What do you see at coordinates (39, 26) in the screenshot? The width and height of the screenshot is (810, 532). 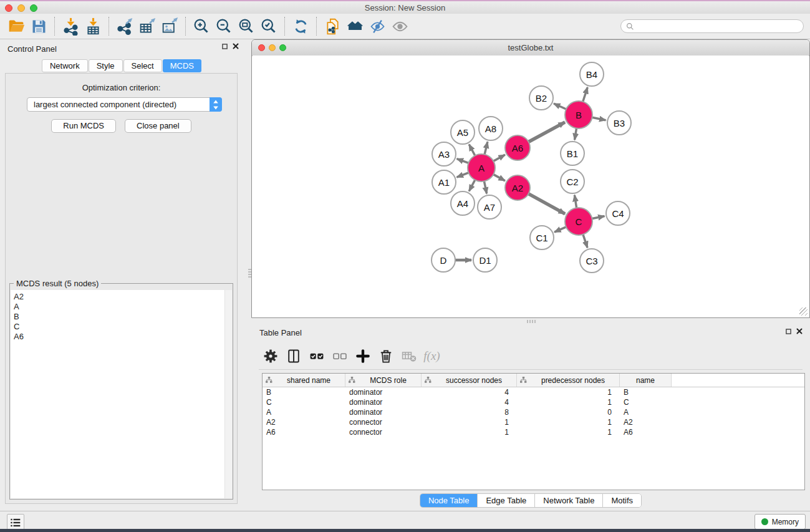 I see `save-session-button` at bounding box center [39, 26].